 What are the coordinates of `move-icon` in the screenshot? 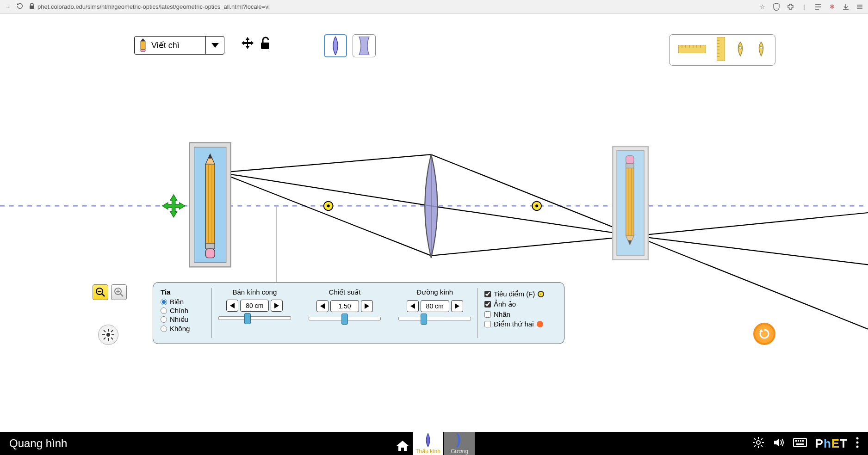 It's located at (248, 43).